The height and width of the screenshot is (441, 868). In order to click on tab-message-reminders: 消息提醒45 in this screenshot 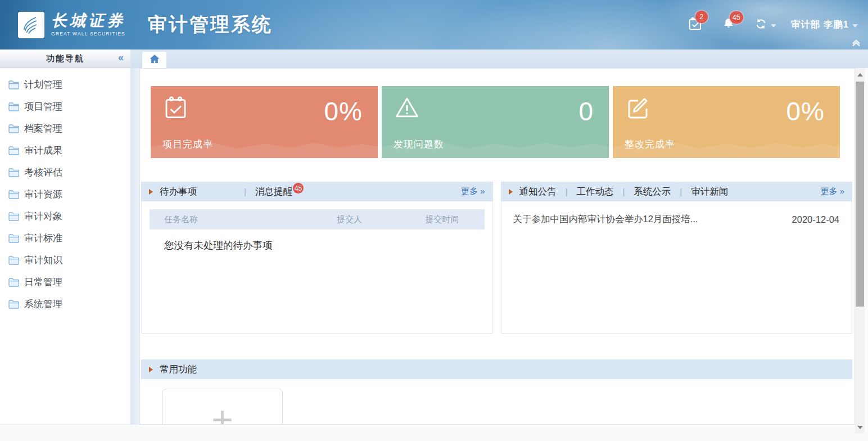, I will do `click(279, 192)`.